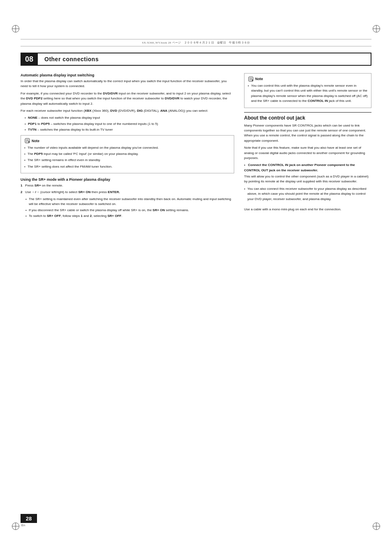  Describe the element at coordinates (127, 180) in the screenshot. I see `section2-title: Using the SR+ mode with a Pioneer plasma…` at that location.